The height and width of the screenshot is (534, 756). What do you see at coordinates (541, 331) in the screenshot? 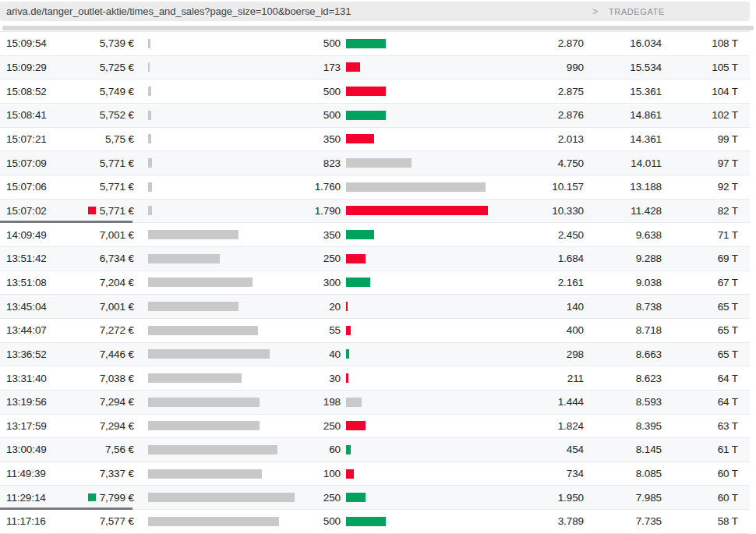
I see `trade-turnover: 400` at bounding box center [541, 331].